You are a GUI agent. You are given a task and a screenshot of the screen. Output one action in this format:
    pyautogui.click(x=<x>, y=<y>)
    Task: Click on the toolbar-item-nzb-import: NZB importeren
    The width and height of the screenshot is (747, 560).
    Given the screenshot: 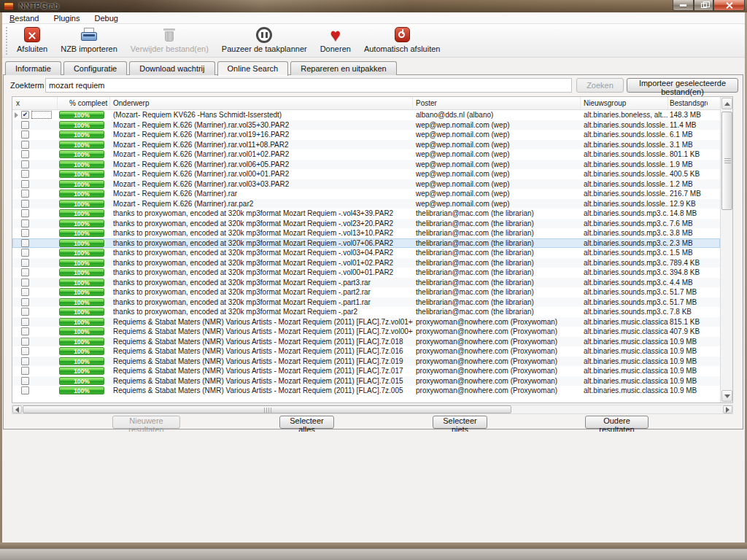 What is the action you would take?
    pyautogui.click(x=89, y=39)
    